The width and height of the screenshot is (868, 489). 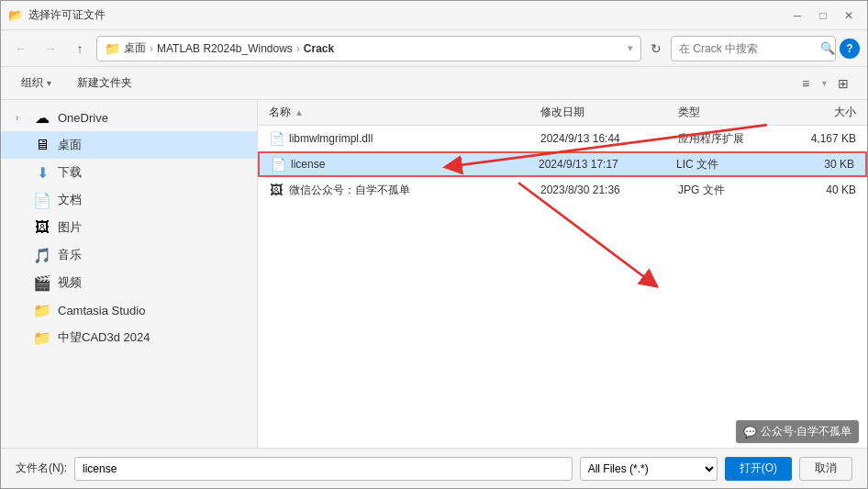 I want to click on title-controls: ─ □ ✕, so click(x=823, y=16).